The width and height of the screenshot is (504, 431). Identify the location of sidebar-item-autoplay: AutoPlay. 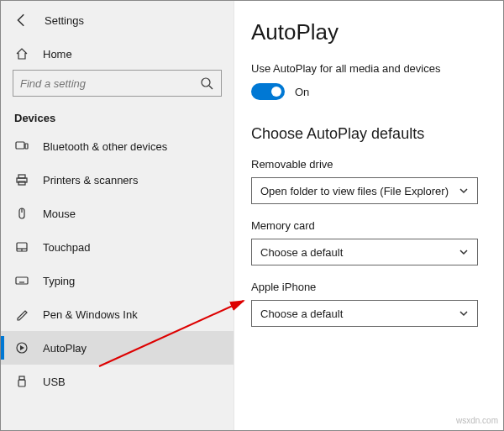
(118, 348).